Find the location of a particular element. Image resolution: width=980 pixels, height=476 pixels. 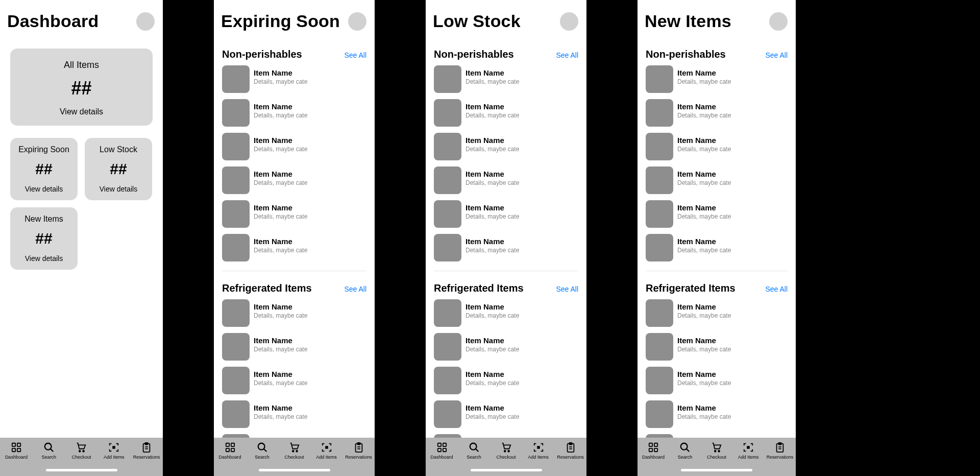

card-value: ## is located at coordinates (82, 88).